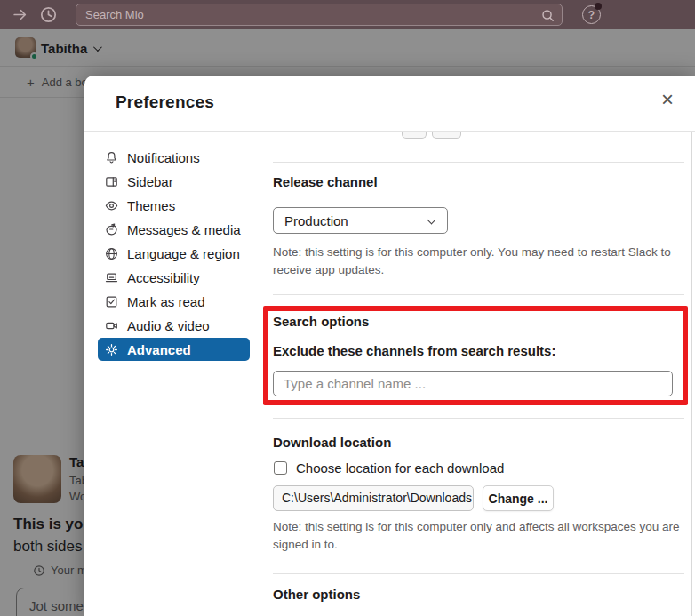 The height and width of the screenshot is (616, 695). What do you see at coordinates (281, 468) in the screenshot?
I see `choose-location-checkbox` at bounding box center [281, 468].